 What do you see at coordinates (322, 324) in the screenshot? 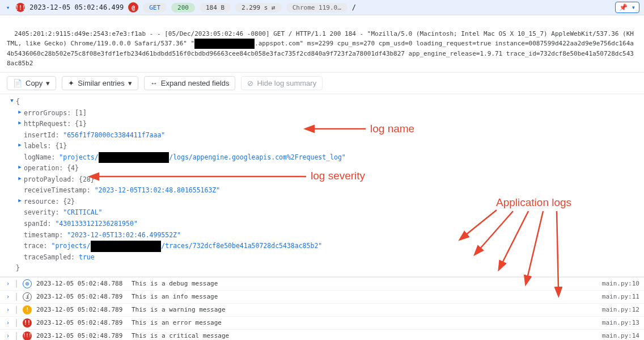
I see `log-row: ›!!2023-12-05 05:02:48.789This is an err…` at bounding box center [322, 324].